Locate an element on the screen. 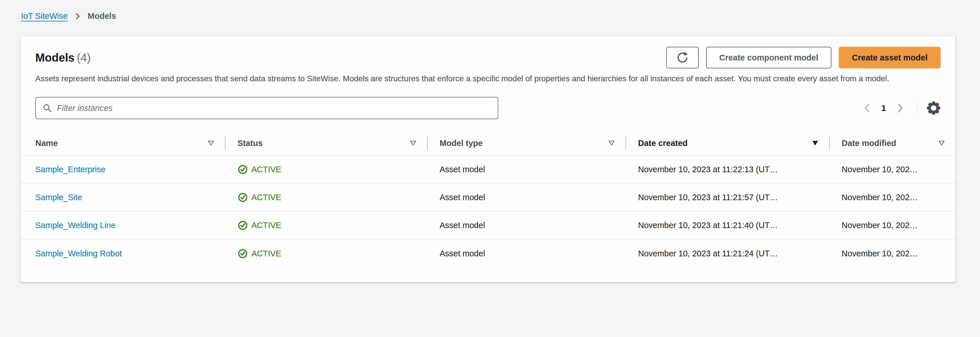 This screenshot has height=337, width=980. chevron-left-icon is located at coordinates (867, 108).